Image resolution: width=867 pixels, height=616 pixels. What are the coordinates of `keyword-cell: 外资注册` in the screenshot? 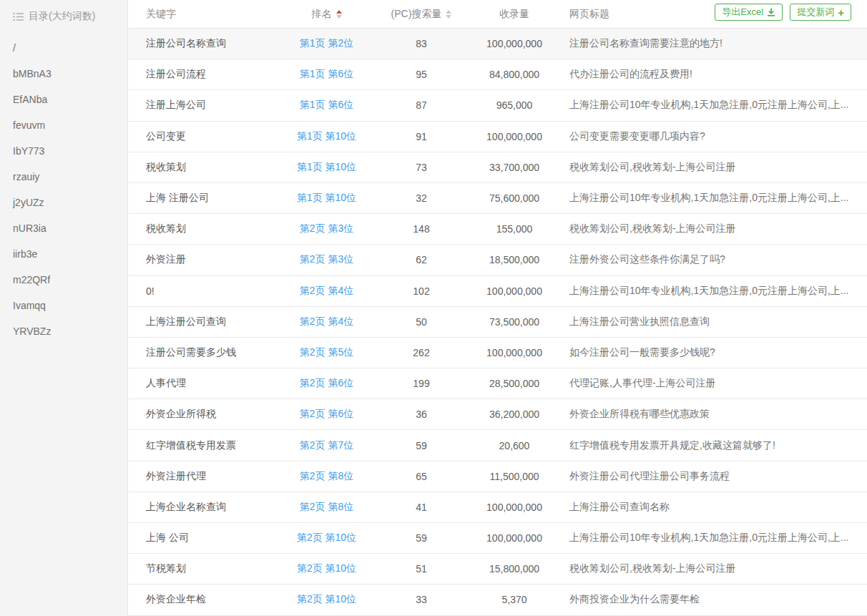 It's located at (203, 260).